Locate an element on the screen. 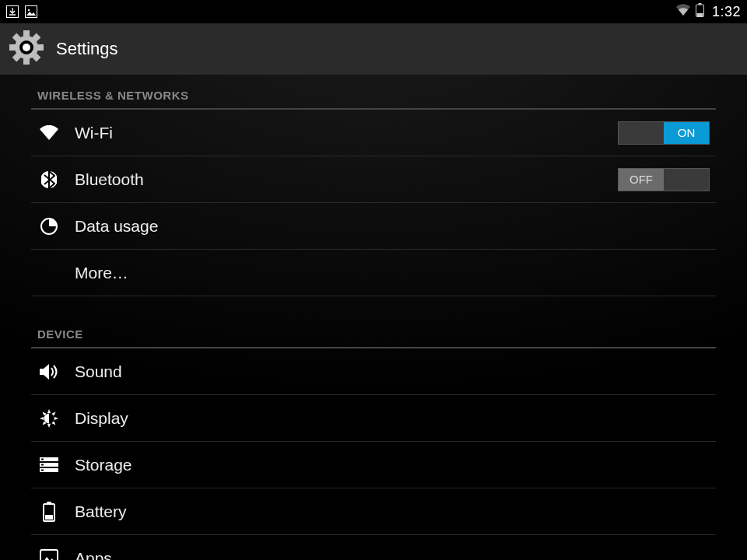 Image resolution: width=747 pixels, height=560 pixels. row-bluetooth: Bluetooth OFF is located at coordinates (374, 180).